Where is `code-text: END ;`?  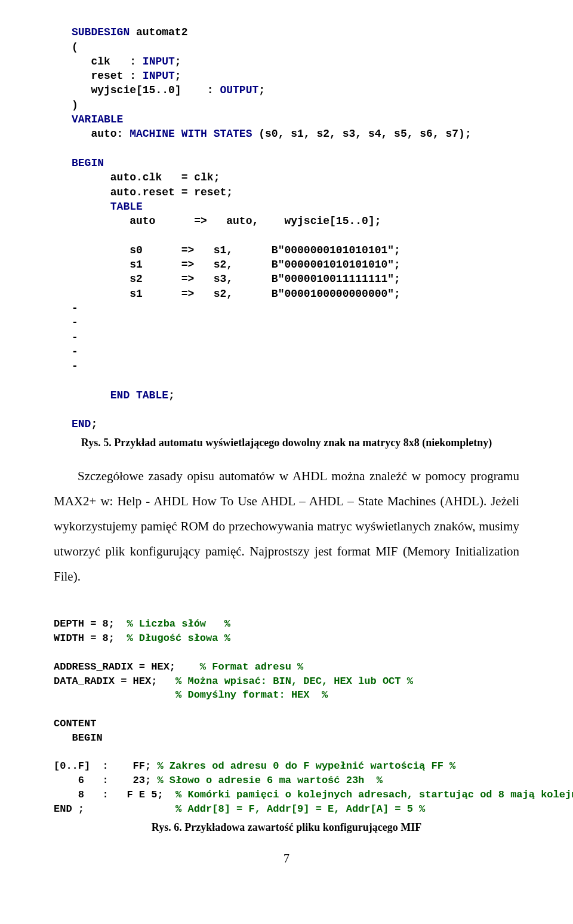
code-text: END ; is located at coordinates (115, 809).